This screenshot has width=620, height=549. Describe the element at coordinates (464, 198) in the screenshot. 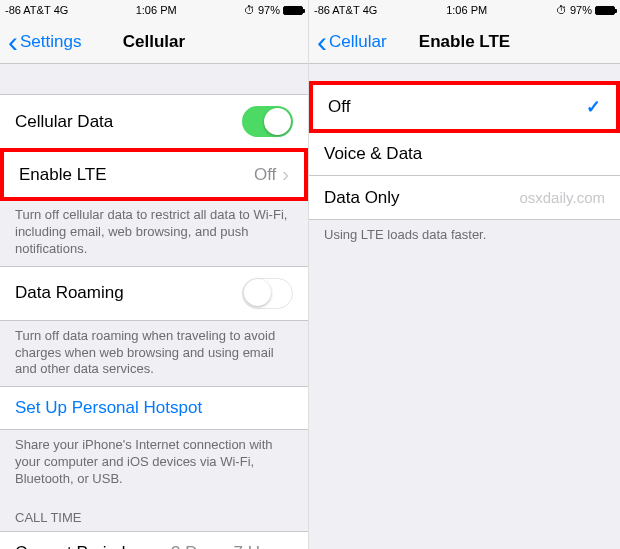

I see `option-data-only: Data Only osxdaily.com` at that location.